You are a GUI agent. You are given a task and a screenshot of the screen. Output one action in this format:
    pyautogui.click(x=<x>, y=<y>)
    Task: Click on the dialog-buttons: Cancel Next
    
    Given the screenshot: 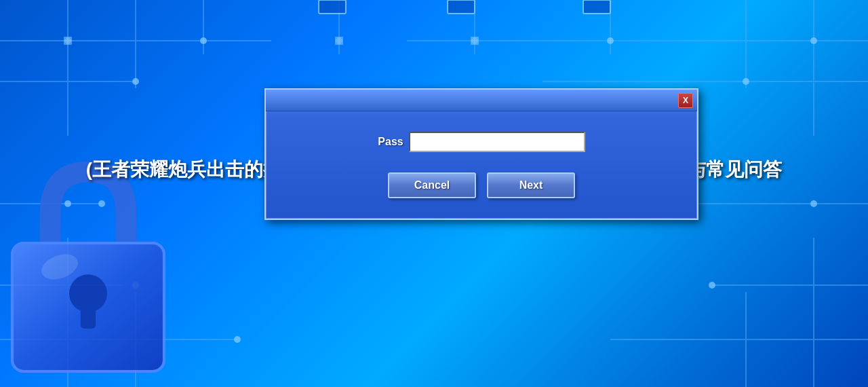 What is the action you would take?
    pyautogui.click(x=481, y=185)
    